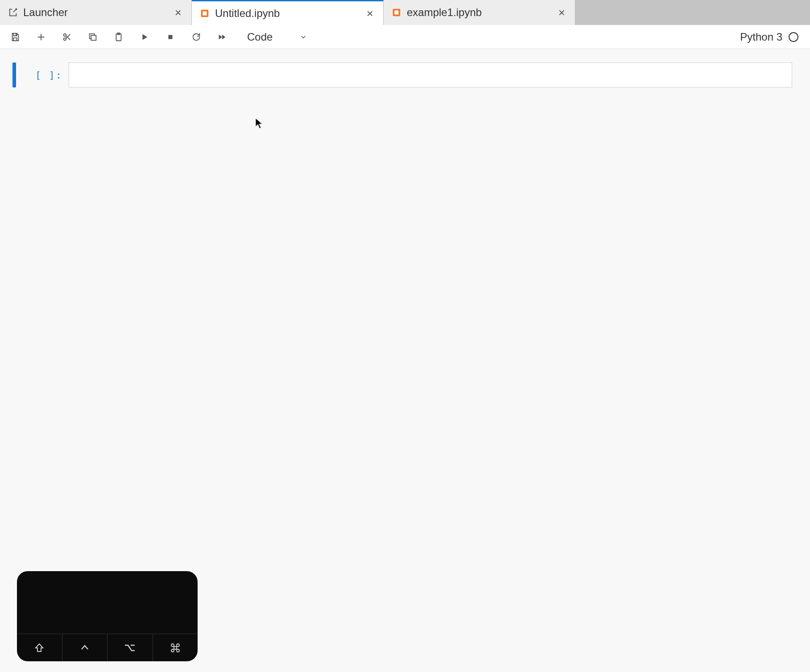 This screenshot has height=672, width=810. What do you see at coordinates (98, 12) in the screenshot?
I see `tab-label: Launcher` at bounding box center [98, 12].